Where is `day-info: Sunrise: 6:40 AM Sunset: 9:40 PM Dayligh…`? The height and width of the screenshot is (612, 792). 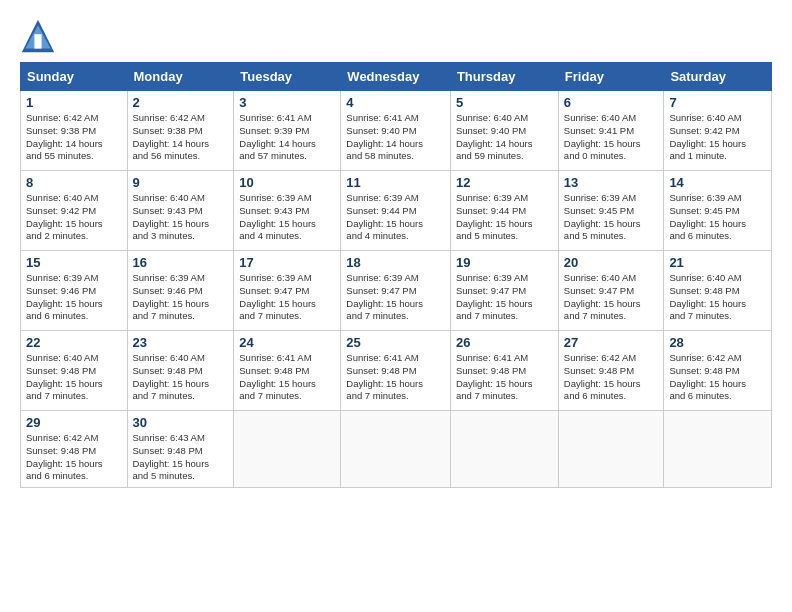
day-info: Sunrise: 6:40 AM Sunset: 9:40 PM Dayligh… is located at coordinates (504, 138).